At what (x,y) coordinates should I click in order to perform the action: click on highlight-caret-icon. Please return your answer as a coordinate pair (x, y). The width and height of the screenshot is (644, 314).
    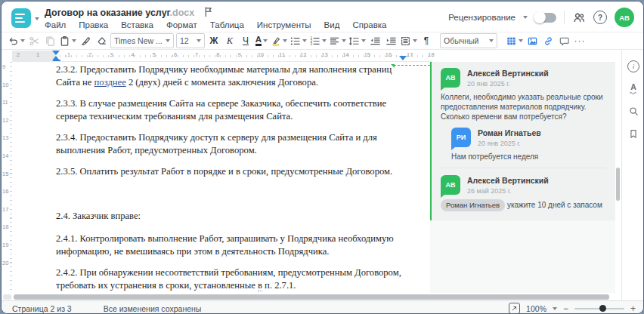
    Looking at the image, I should click on (285, 41).